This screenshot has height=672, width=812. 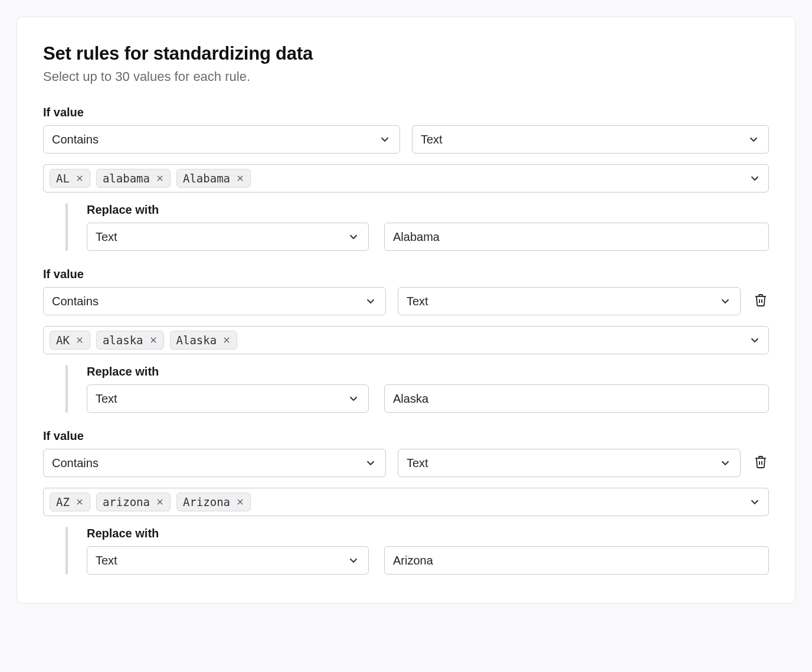 What do you see at coordinates (411, 399) in the screenshot?
I see `replace-value-text: Alaska` at bounding box center [411, 399].